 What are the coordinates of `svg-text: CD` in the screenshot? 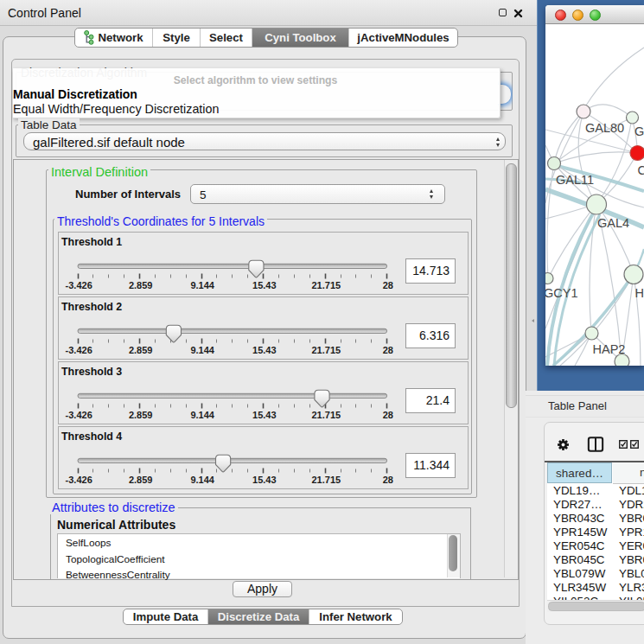 It's located at (641, 170).